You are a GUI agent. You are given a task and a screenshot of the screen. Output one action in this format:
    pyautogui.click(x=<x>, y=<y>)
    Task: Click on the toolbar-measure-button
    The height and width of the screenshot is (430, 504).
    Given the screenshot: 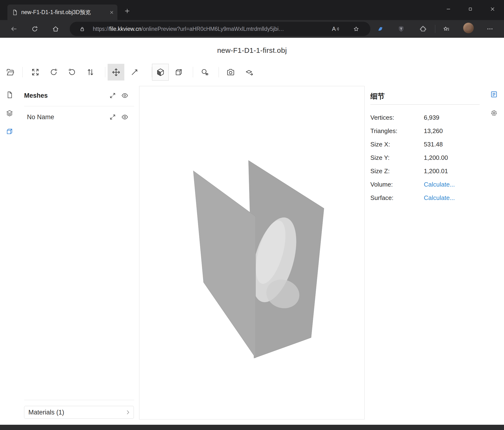 What is the action you would take?
    pyautogui.click(x=205, y=72)
    